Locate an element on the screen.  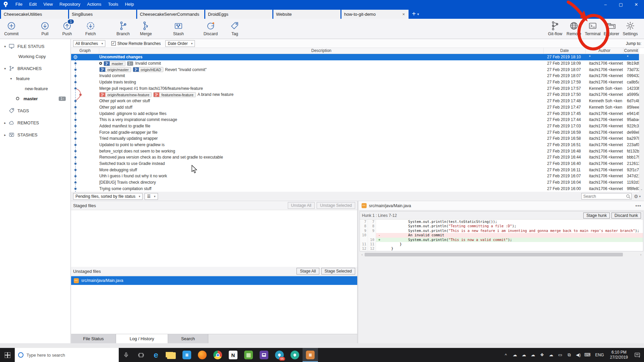
git-flow-button: Git-flow is located at coordinates (555, 28).